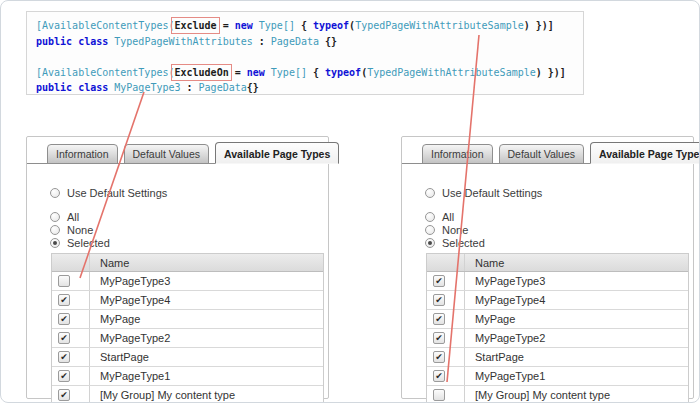 This screenshot has width=700, height=403. Describe the element at coordinates (558, 282) in the screenshot. I see `table-row: ✔MyPageType3` at that location.